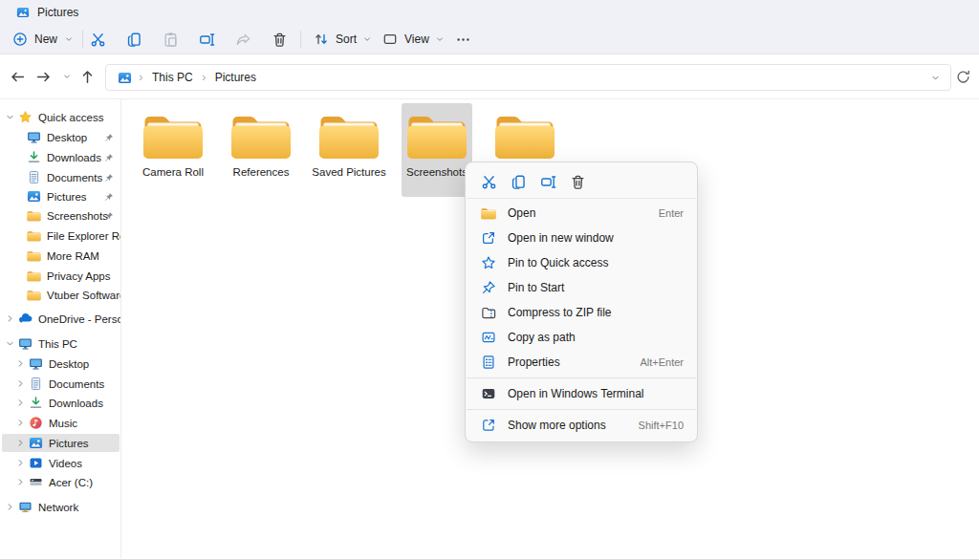 The width and height of the screenshot is (979, 560). I want to click on ellipsis-icon, so click(463, 40).